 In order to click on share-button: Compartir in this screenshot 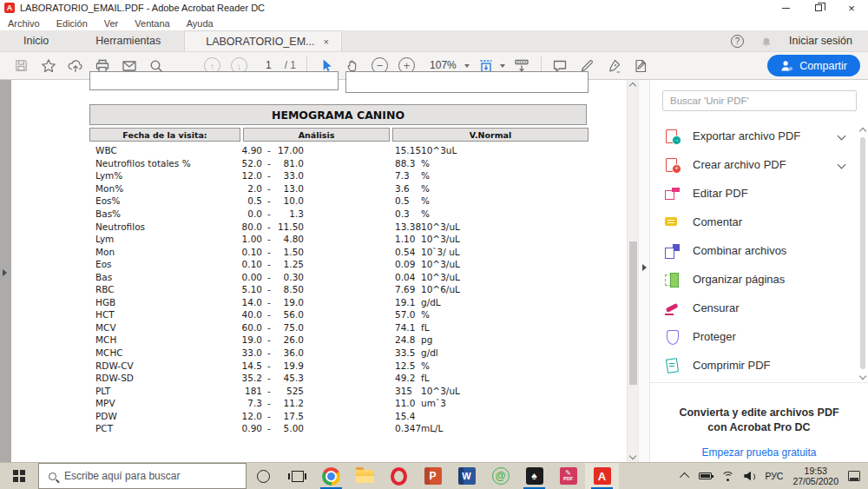, I will do `click(814, 66)`.